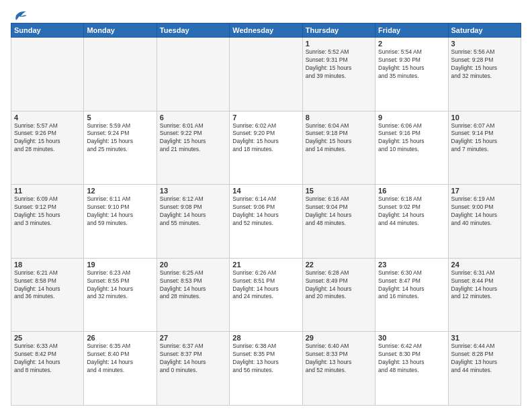  I want to click on day-info: Sunrise: 5:54 AM Sunset: 9:30 PM Dayligh…, so click(411, 64).